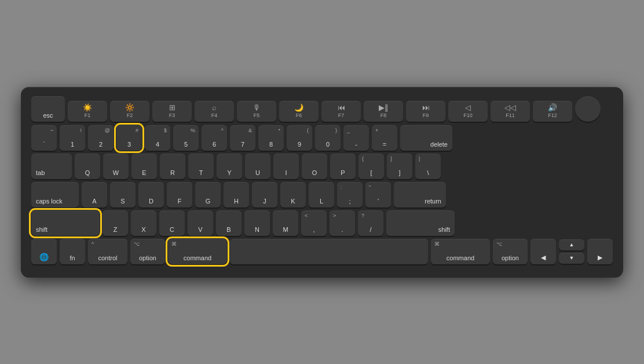 The image size is (644, 364). I want to click on key-d: D, so click(151, 195).